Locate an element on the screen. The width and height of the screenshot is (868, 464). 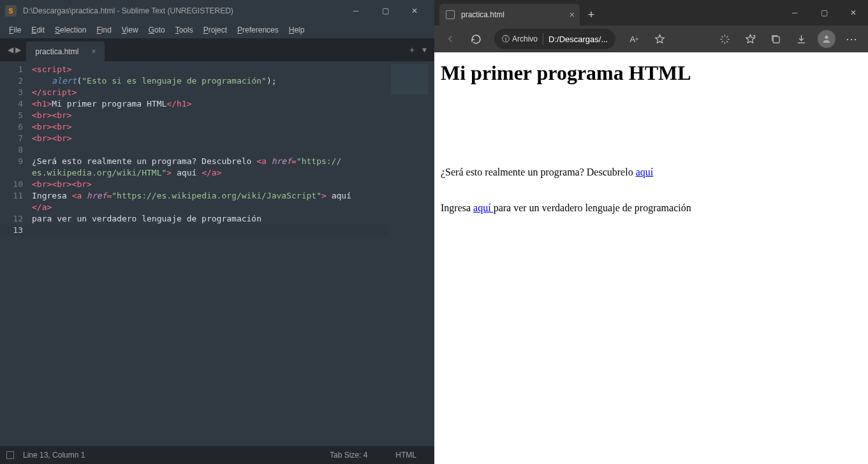
line-number: 1 is located at coordinates (16, 70).